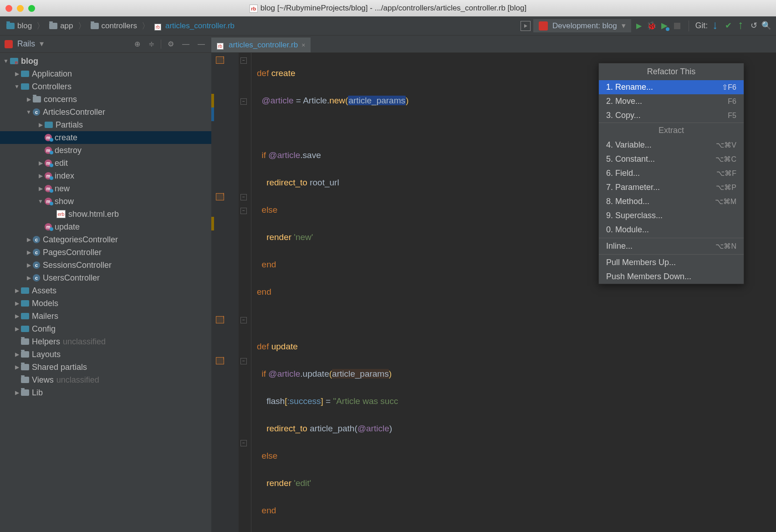 This screenshot has height=532, width=776. Describe the element at coordinates (639, 26) in the screenshot. I see `run-button: ▶` at that location.